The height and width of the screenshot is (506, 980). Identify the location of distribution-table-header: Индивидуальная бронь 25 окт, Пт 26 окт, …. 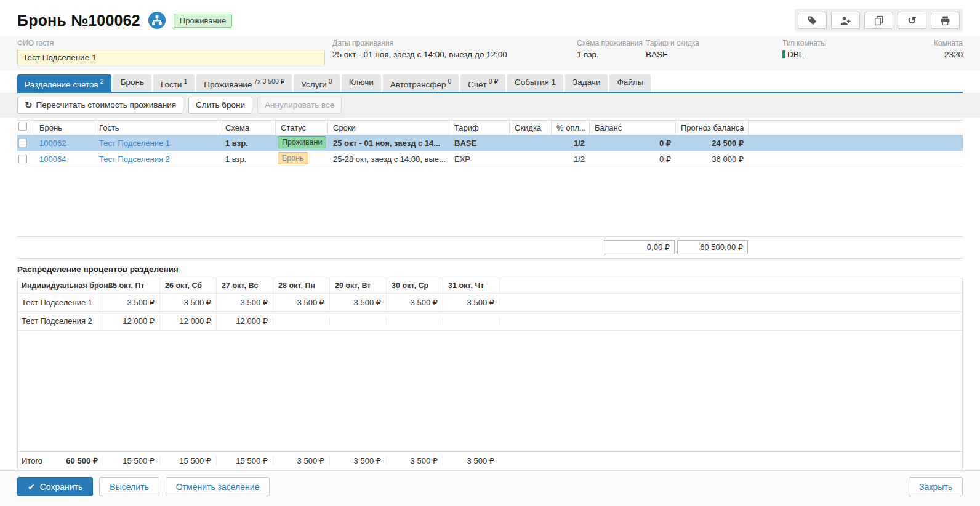
(490, 286).